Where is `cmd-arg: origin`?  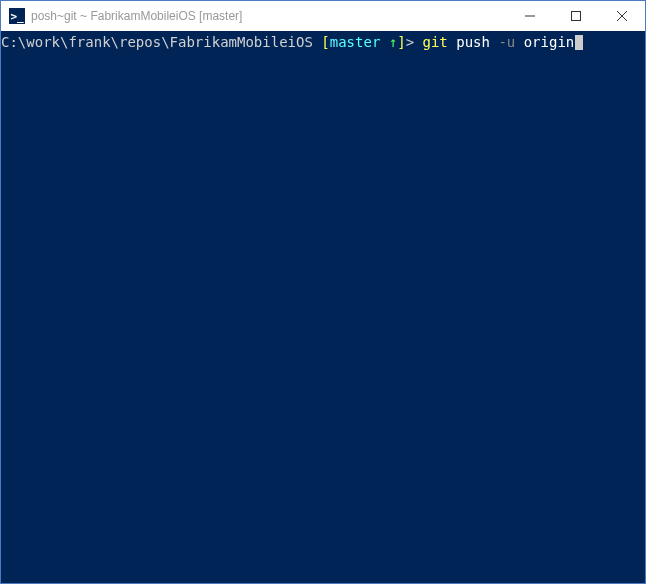 cmd-arg: origin is located at coordinates (550, 42).